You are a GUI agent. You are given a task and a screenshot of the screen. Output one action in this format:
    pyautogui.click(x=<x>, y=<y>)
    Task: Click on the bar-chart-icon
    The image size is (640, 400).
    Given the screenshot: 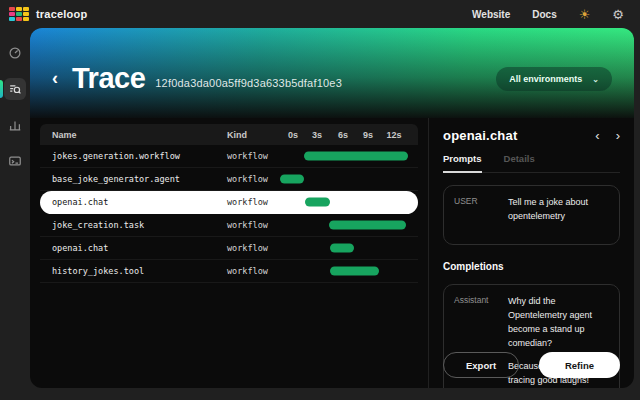 What is the action you would take?
    pyautogui.click(x=15, y=125)
    